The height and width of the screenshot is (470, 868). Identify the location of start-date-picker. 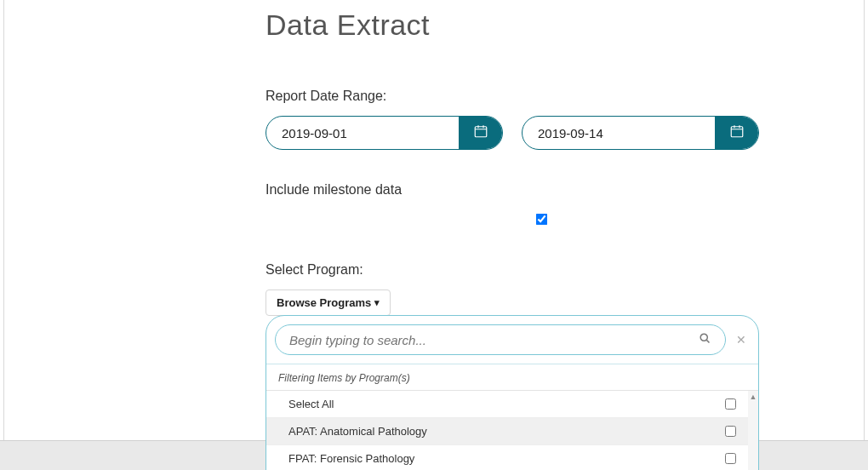
(385, 133).